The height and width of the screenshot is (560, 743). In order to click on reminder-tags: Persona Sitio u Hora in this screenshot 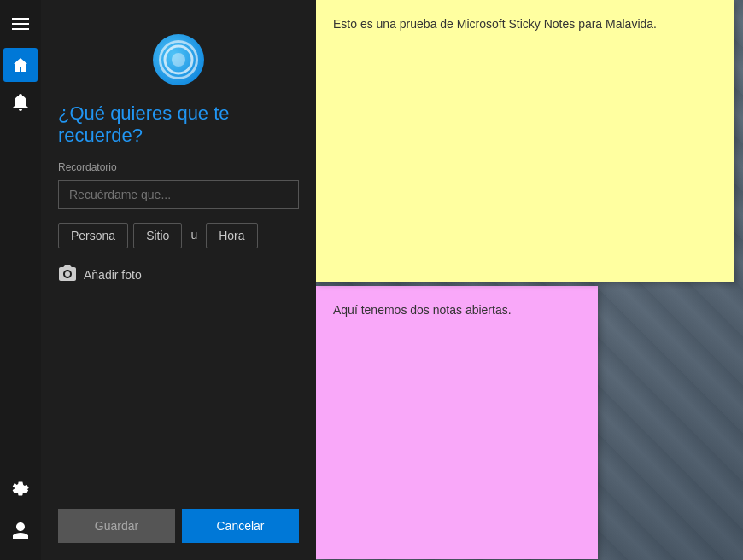, I will do `click(178, 236)`.